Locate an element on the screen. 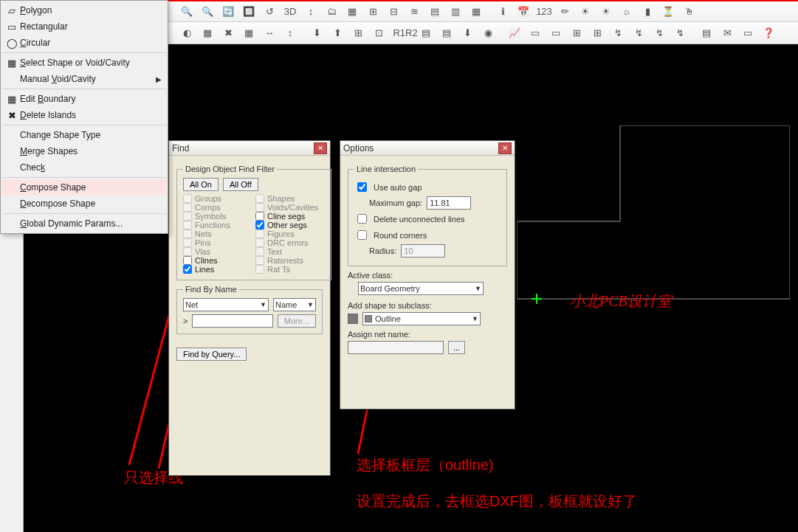 Image resolution: width=798 pixels, height=532 pixels. filter-other-segs: Other segs is located at coordinates (285, 225).